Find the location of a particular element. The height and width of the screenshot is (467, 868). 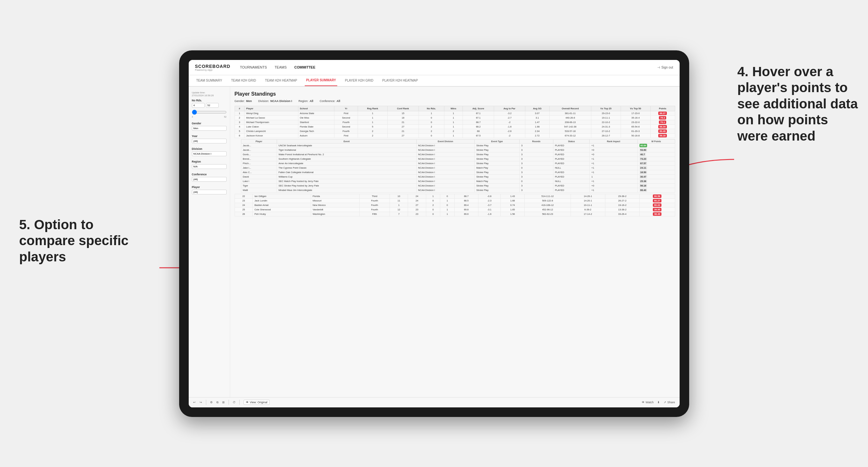

expanded-row: Brend... Southern Highlands Collegiate N… is located at coordinates (458, 159).